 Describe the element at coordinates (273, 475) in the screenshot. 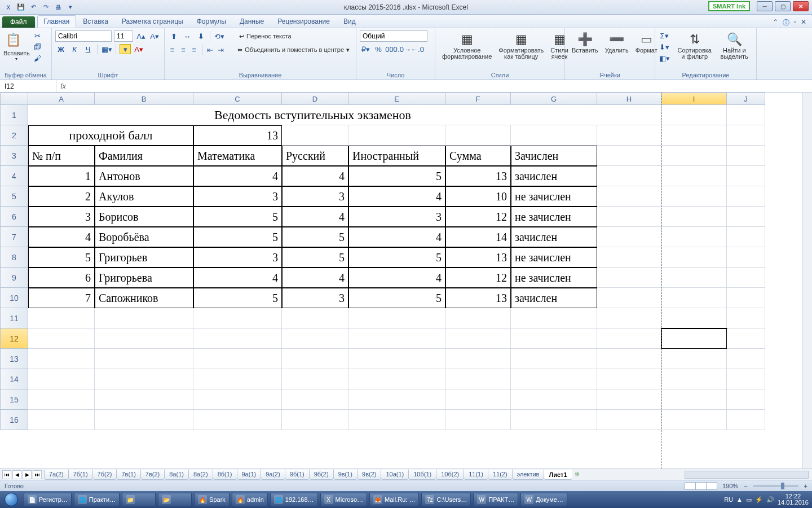

I see `sheet-tab: 9а(2)` at that location.